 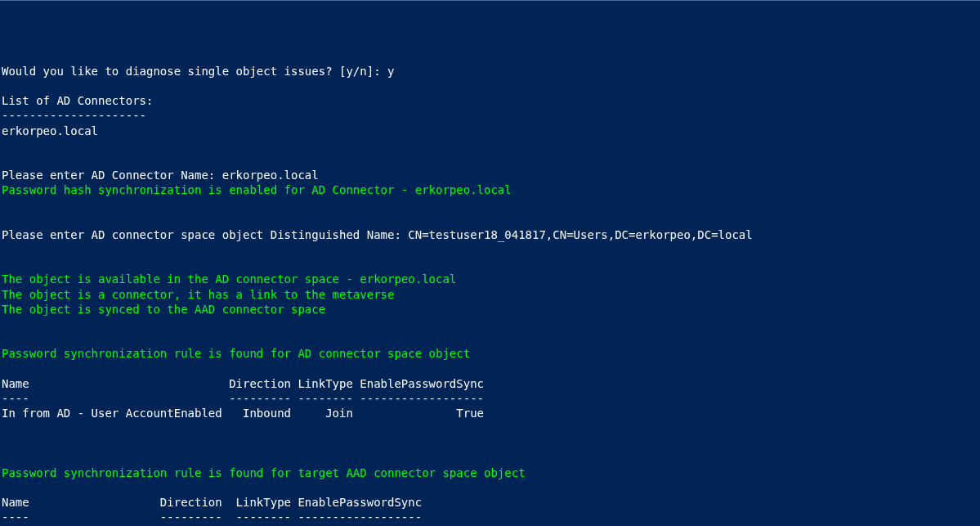 I want to click on terminal-line: erkorpeo.local, so click(x=490, y=131).